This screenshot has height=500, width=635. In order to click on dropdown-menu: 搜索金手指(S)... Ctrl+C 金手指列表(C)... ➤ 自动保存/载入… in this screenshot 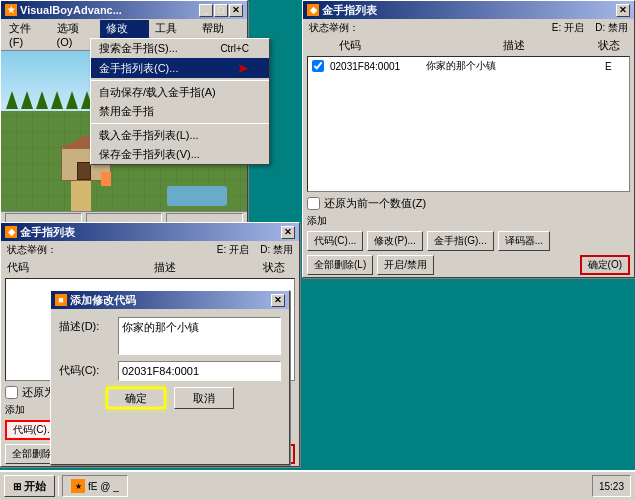, I will do `click(180, 102)`.